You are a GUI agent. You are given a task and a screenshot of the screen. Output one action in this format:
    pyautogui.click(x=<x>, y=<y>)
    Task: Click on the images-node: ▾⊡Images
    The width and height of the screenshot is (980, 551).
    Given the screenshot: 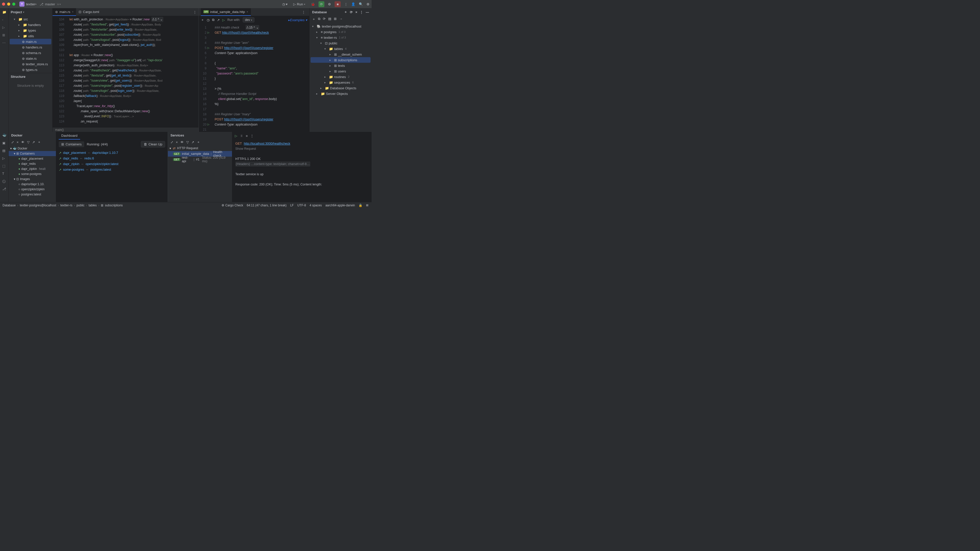 What is the action you would take?
    pyautogui.click(x=32, y=179)
    